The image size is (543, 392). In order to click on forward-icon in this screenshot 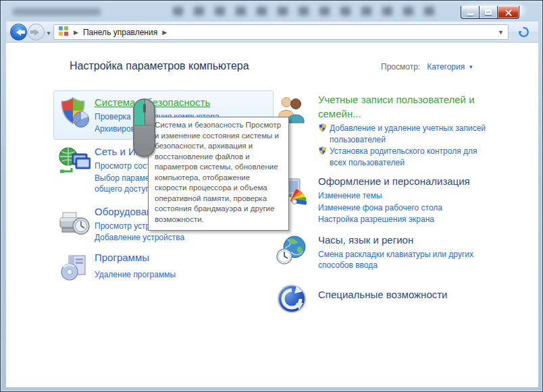, I will do `click(38, 32)`.